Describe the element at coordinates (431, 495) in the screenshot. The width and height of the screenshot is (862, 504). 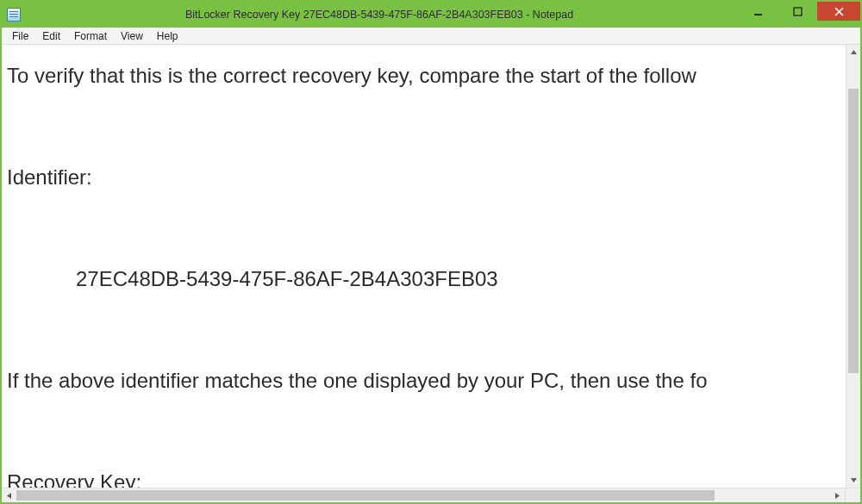
I see `hscroll-row` at that location.